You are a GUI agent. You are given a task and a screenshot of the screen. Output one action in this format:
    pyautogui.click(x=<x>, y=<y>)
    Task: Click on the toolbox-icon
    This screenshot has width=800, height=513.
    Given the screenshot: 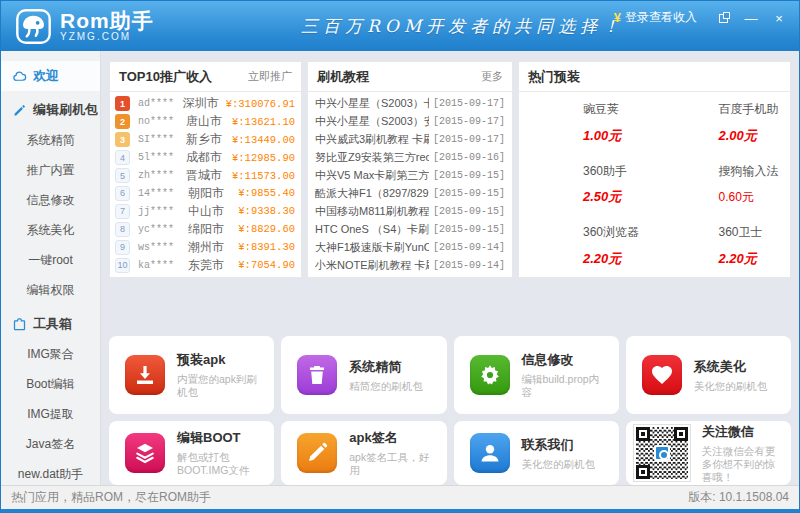 What is the action you would take?
    pyautogui.click(x=20, y=324)
    